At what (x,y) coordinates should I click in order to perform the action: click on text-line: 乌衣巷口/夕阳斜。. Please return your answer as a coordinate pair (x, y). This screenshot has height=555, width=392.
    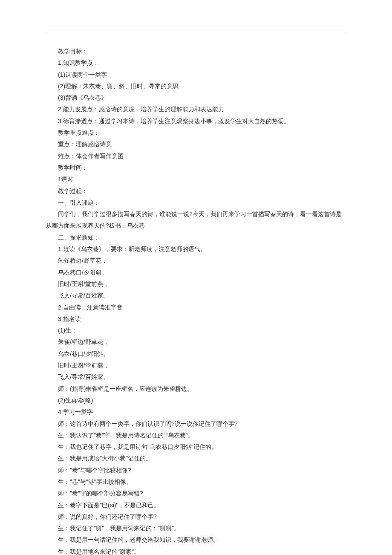
    Looking at the image, I should click on (196, 273).